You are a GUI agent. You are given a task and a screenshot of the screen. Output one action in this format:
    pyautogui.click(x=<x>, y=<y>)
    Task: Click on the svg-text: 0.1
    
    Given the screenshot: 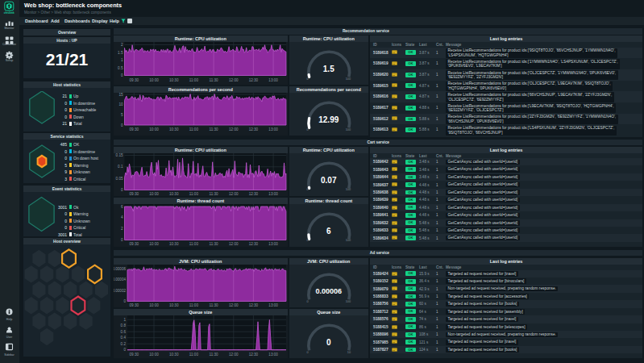 What is the action you would take?
    pyautogui.click(x=121, y=166)
    